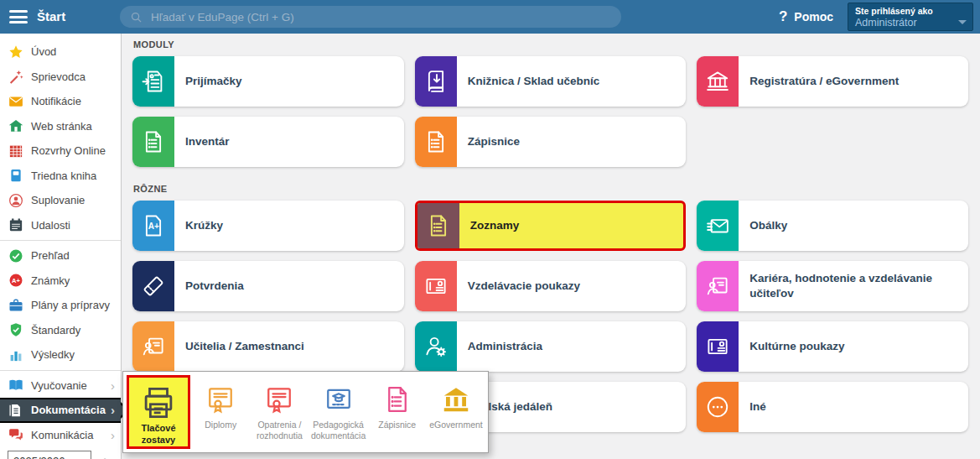 The image size is (980, 459). Describe the element at coordinates (16, 330) in the screenshot. I see `shield-icon` at that location.